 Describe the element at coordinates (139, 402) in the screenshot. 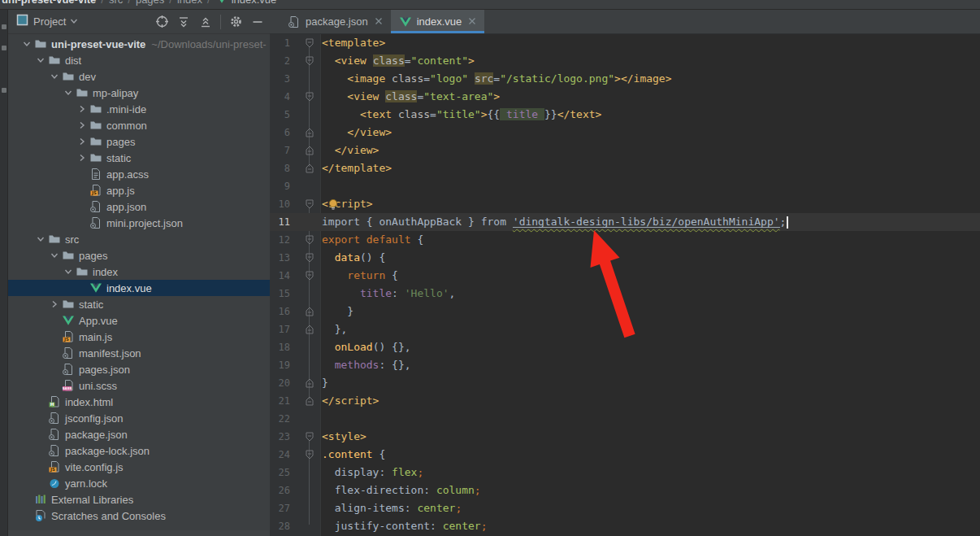

I see `tree-item-index.html: Hindex.html` at that location.